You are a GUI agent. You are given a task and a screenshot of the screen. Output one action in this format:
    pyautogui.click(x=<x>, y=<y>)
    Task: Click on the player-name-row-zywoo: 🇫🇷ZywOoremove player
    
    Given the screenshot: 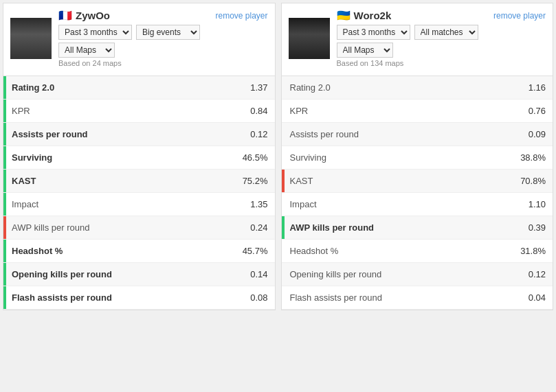 What is the action you would take?
    pyautogui.click(x=164, y=15)
    